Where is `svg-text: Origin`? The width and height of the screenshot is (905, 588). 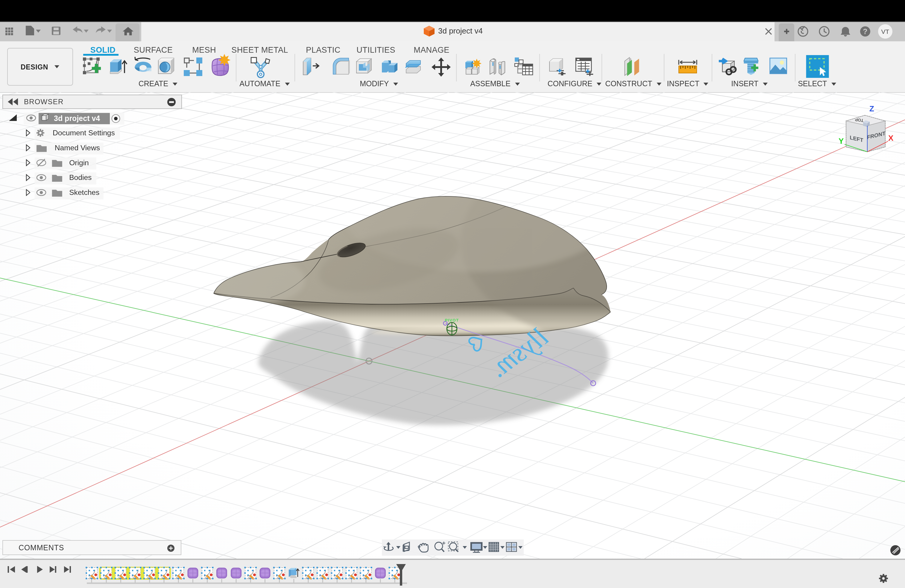
svg-text: Origin is located at coordinates (79, 163).